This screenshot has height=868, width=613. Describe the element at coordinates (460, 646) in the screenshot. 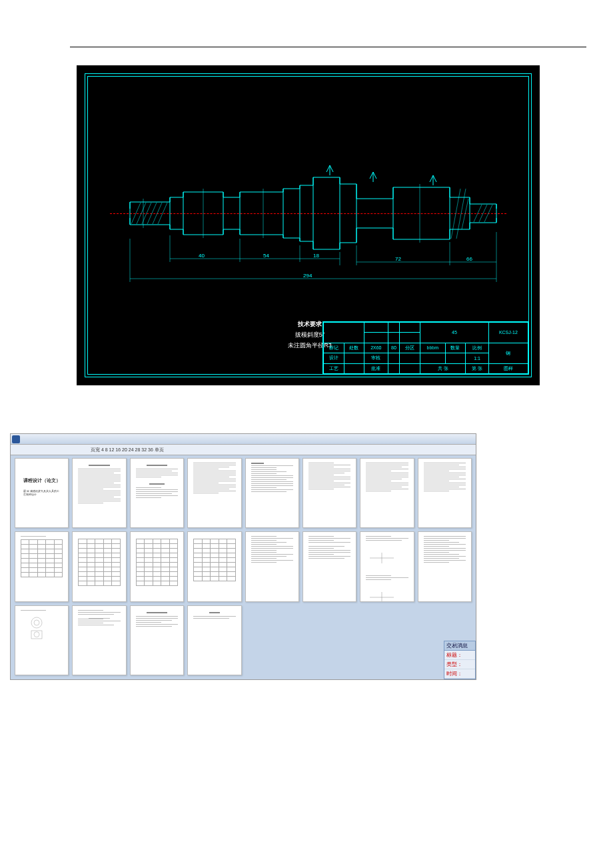

I see `panel-header: 交易消息` at that location.